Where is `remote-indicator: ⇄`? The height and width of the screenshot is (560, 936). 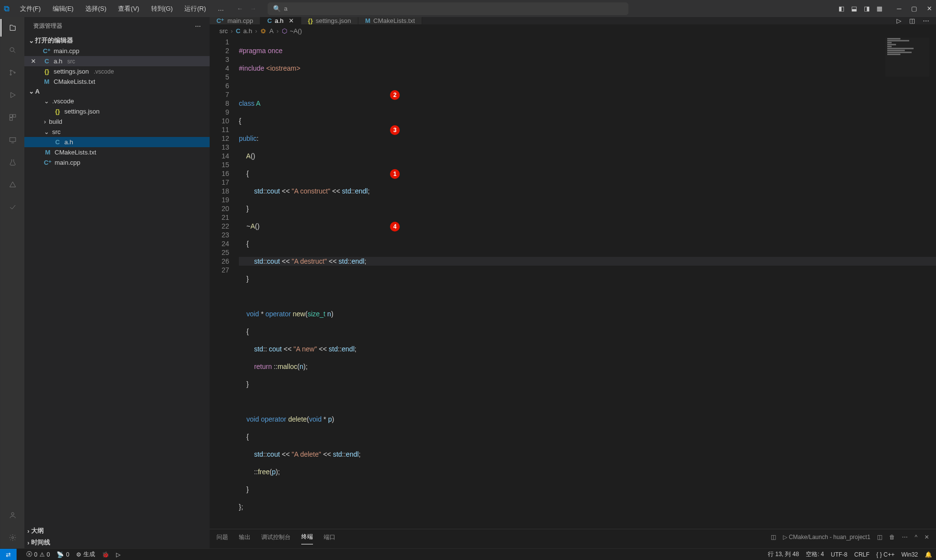 remote-indicator: ⇄ is located at coordinates (8, 555).